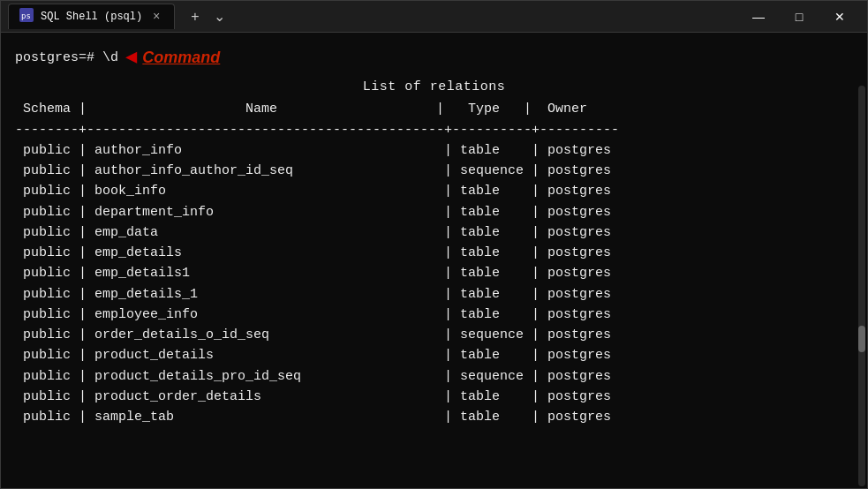 This screenshot has height=489, width=868. I want to click on table-row: public | product_details_pro_id_seq | se…, so click(434, 376).